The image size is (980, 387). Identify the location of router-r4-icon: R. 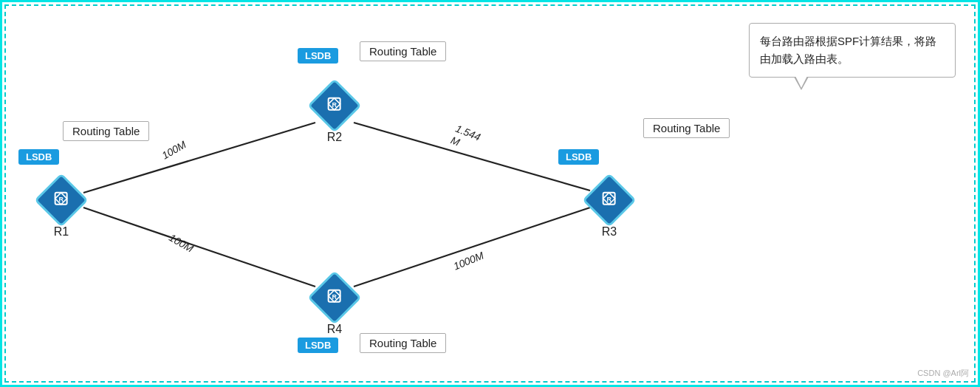
(335, 298).